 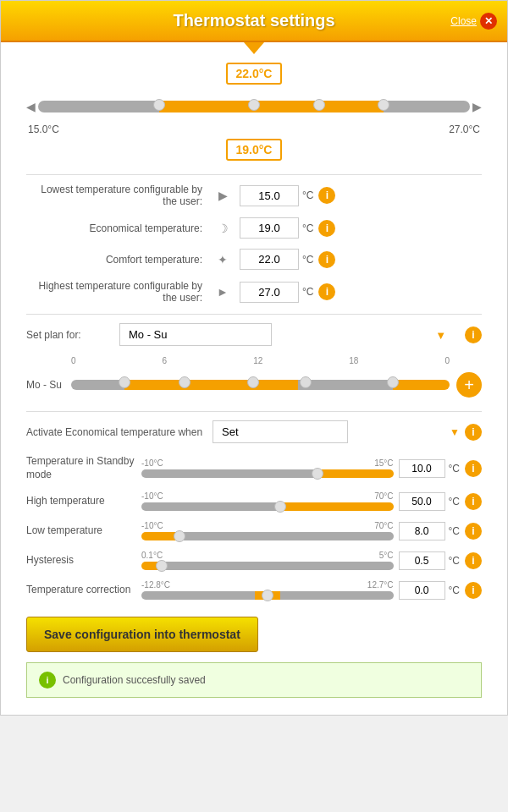 What do you see at coordinates (422, 561) in the screenshot?
I see `hysteresis-value-input` at bounding box center [422, 561].